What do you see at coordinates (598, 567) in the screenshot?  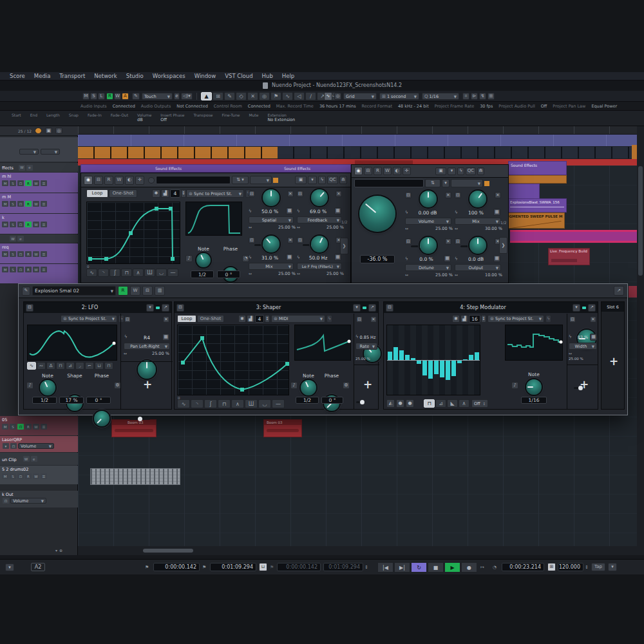 I see `tap-tempo-button: Tap` at bounding box center [598, 567].